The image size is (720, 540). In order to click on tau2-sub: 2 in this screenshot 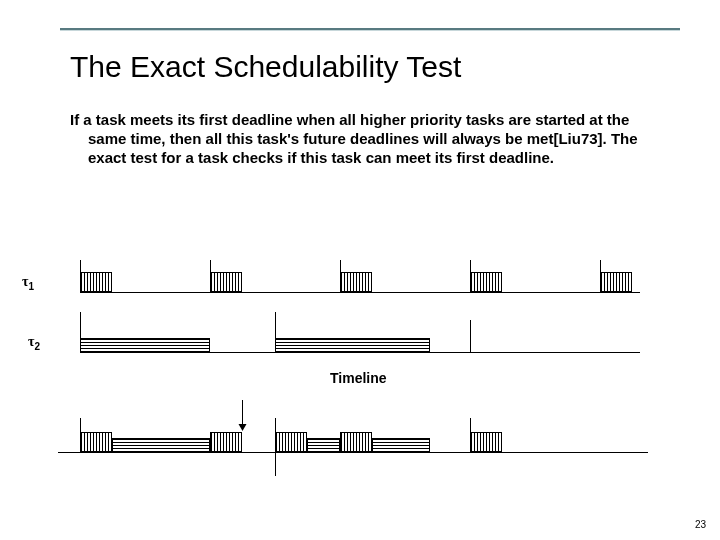, I will do `click(37, 346)`.